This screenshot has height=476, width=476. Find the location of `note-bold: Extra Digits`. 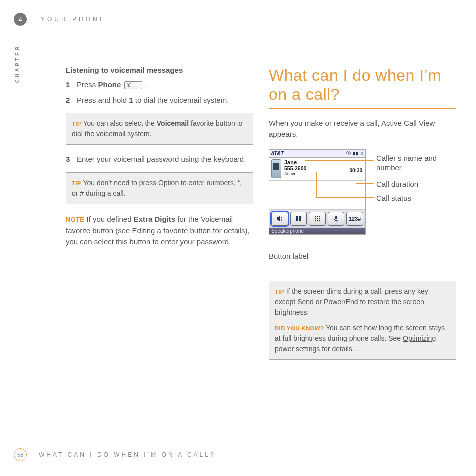

note-bold: Extra Digits is located at coordinates (155, 219).